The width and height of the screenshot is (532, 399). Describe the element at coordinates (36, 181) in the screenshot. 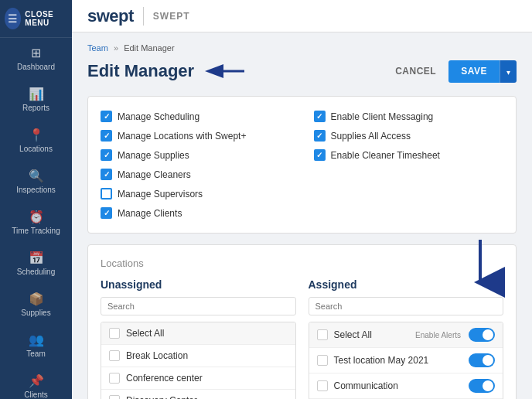

I see `sidebar-item-inspections: 🔍 Inspections` at that location.